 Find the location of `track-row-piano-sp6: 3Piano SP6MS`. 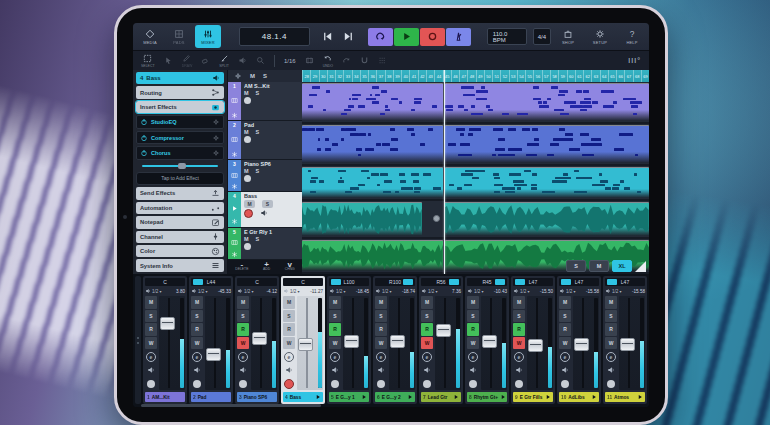

track-row-piano-sp6: 3Piano SP6MS is located at coordinates (265, 176).